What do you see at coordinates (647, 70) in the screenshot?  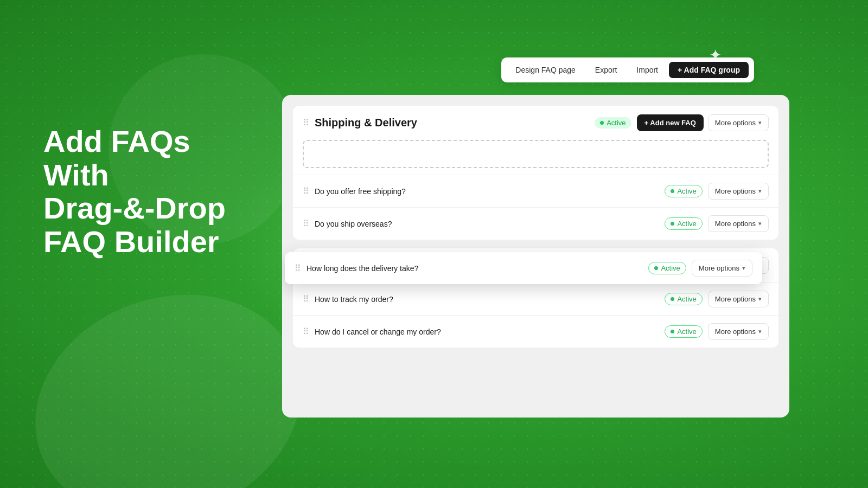 I see `import-button: Import` at bounding box center [647, 70].